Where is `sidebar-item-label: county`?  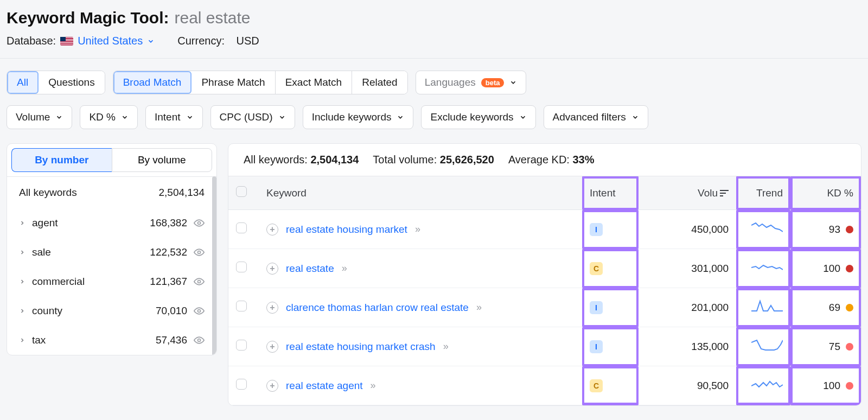
sidebar-item-label: county is located at coordinates (91, 311).